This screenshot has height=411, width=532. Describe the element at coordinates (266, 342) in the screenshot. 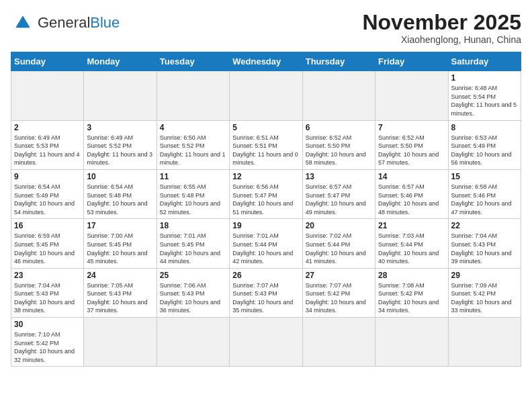

I see `calendar-week-row: 30Sunrise: 7:10 AMSunset: 5:42 PMDayligh…` at that location.